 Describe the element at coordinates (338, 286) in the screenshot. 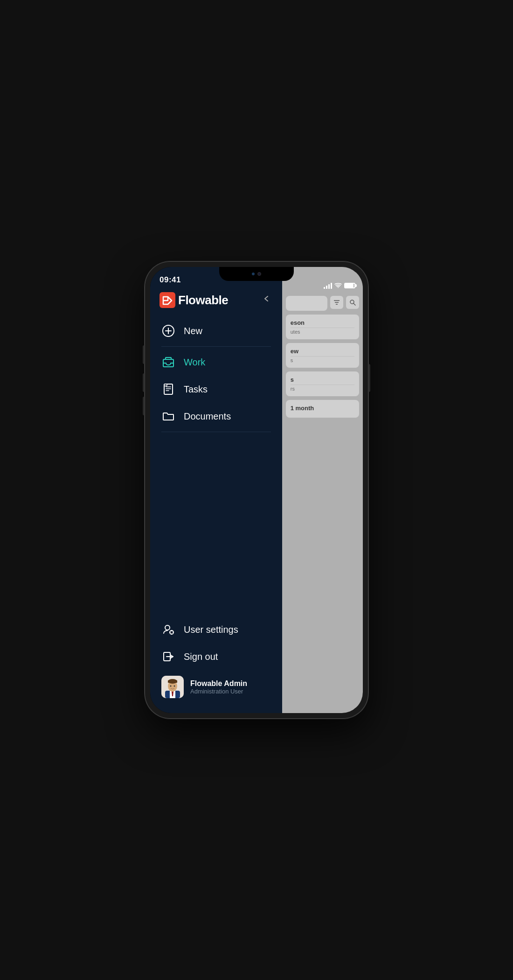

I see `wifi-icon` at that location.